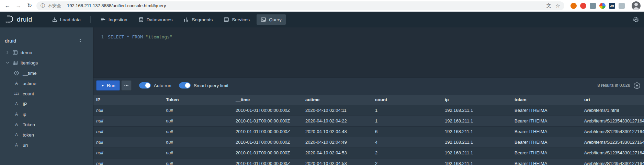 The width and height of the screenshot is (644, 165). Describe the element at coordinates (204, 85) in the screenshot. I see `smart-query-limit-toggle: Smart query limit` at that location.